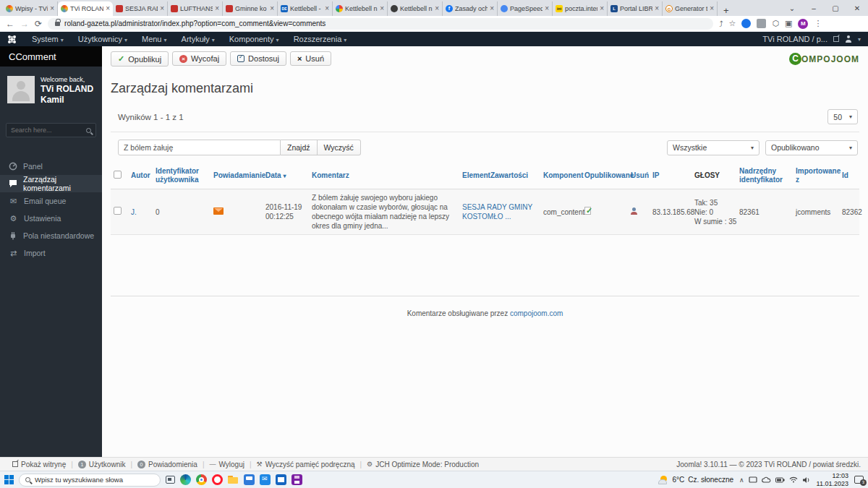  I want to click on wifi-icon, so click(793, 480).